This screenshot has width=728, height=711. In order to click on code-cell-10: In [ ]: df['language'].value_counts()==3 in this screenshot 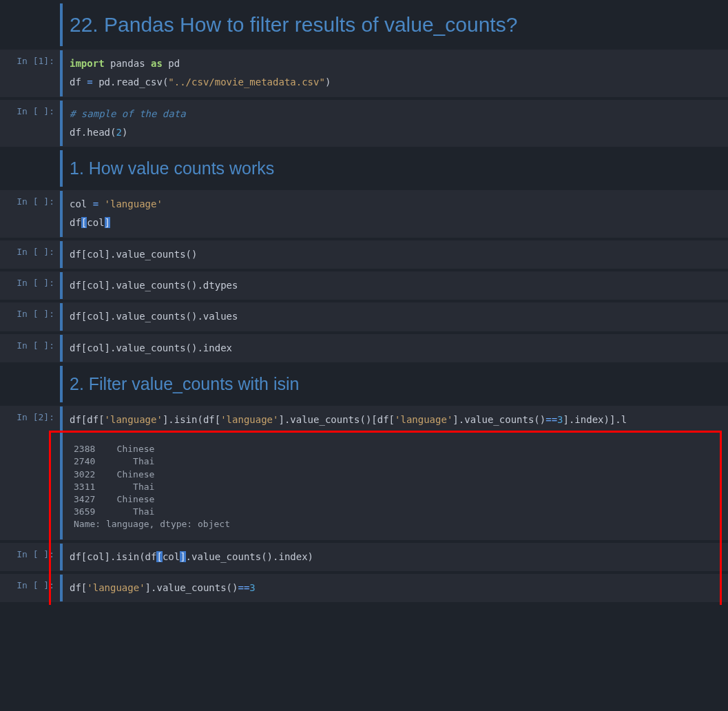, I will do `click(364, 588)`.